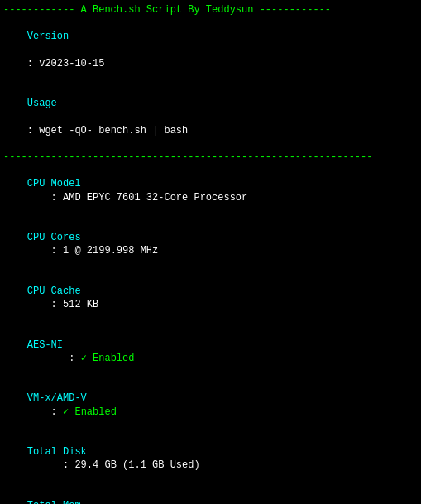 The height and width of the screenshot is (504, 421). Describe the element at coordinates (210, 495) in the screenshot. I see `total-mem-line: Total Mem : 960.7 MB (247.9 MB Used)` at that location.